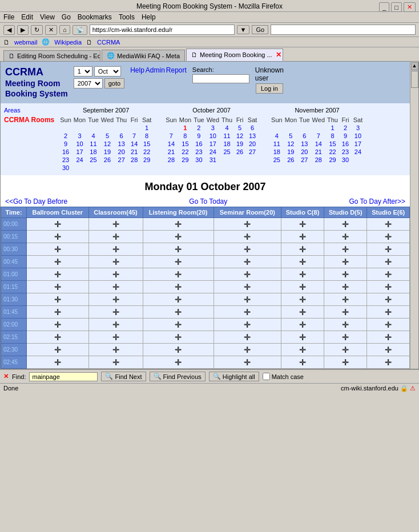 The image size is (419, 532). What do you see at coordinates (123, 377) in the screenshot?
I see `find-next-button: 🔍 Find Next` at bounding box center [123, 377].